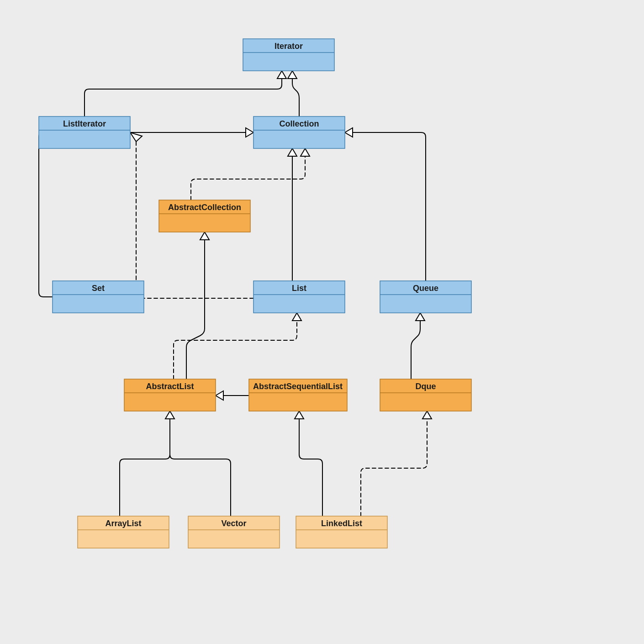 The width and height of the screenshot is (644, 644). What do you see at coordinates (84, 132) in the screenshot?
I see `node-listiterator: ListIterator` at bounding box center [84, 132].